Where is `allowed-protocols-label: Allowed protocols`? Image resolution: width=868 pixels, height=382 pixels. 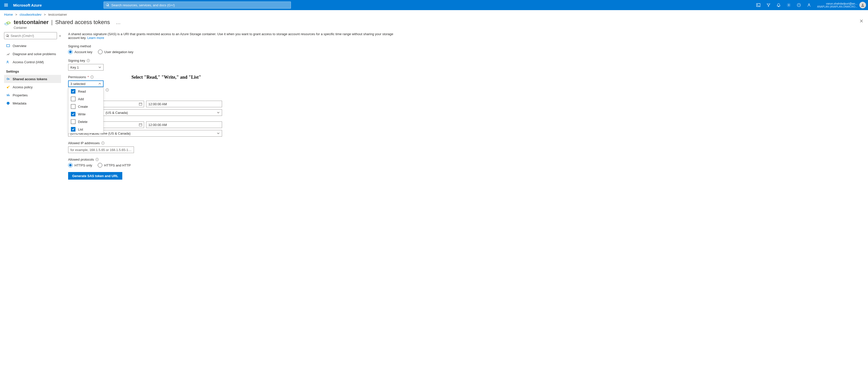
allowed-protocols-label: Allowed protocols is located at coordinates (81, 160).